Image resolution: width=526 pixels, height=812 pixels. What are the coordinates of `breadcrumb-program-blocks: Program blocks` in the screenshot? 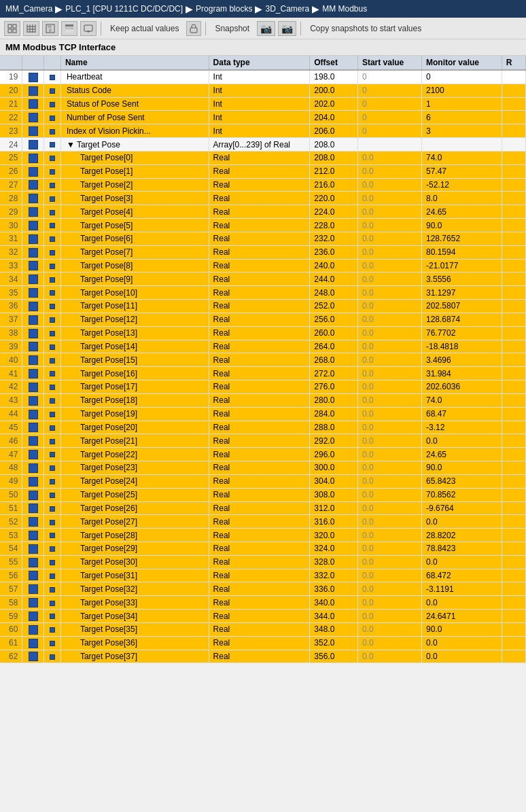 It's located at (224, 9).